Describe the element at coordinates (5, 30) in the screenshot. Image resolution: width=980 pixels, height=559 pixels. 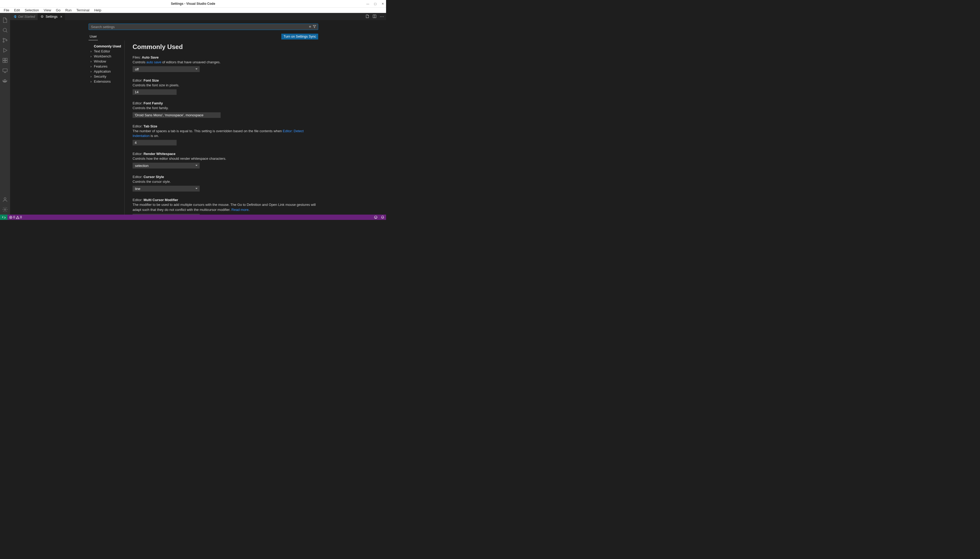
I see `search-icon` at that location.